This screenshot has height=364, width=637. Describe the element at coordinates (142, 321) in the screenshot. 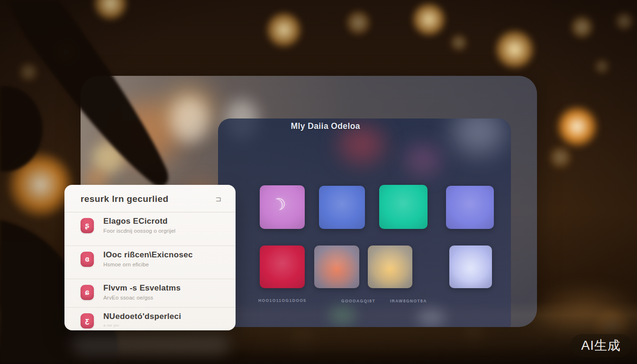

I see `item-text: NUedoetó'dsperleci a ner prv` at that location.